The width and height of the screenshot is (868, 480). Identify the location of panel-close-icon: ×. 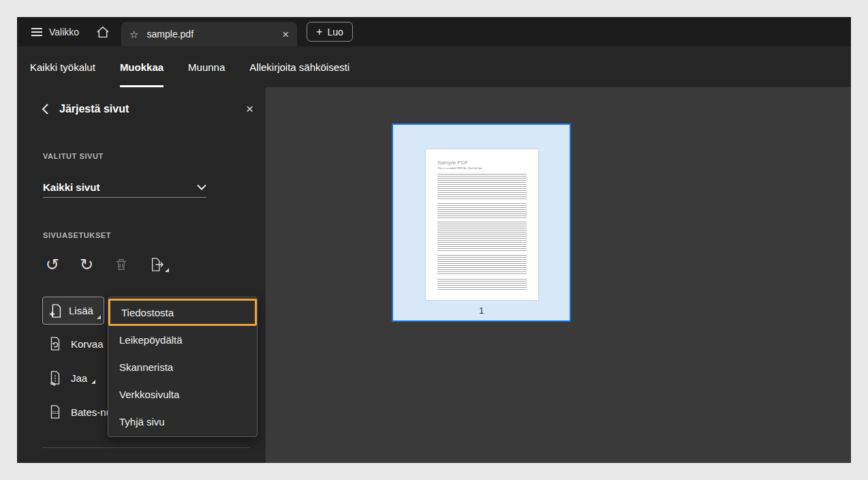
(249, 109).